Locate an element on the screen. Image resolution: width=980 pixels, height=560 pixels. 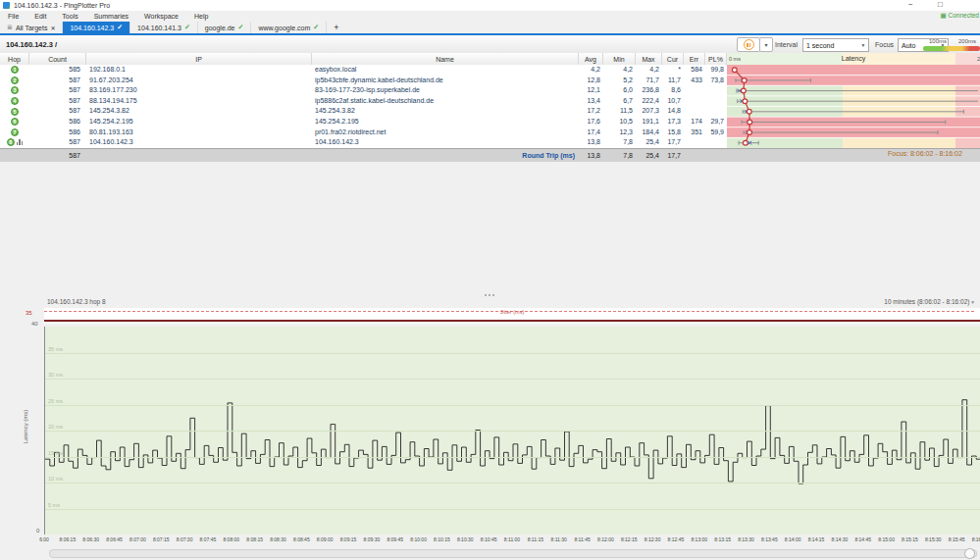
gridline-label: 10 ms is located at coordinates (55, 479).